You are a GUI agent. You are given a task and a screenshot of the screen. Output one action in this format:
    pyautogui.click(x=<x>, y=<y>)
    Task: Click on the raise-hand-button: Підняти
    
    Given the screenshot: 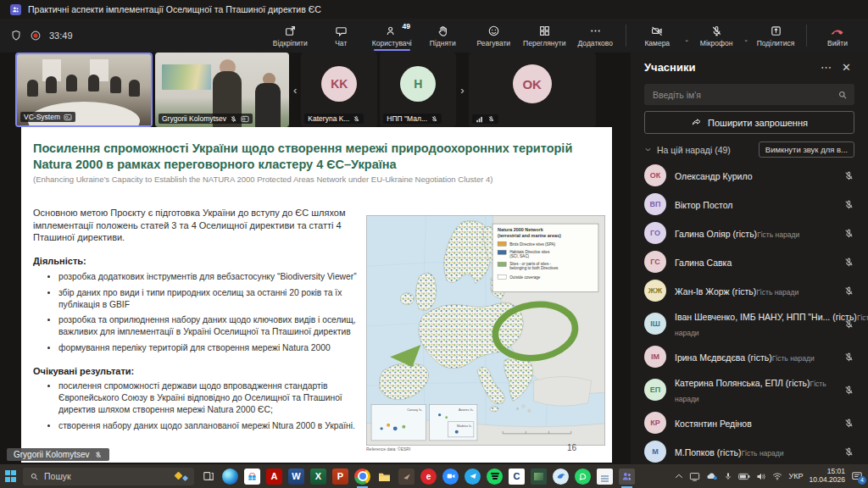 What is the action you would take?
    pyautogui.click(x=442, y=36)
    